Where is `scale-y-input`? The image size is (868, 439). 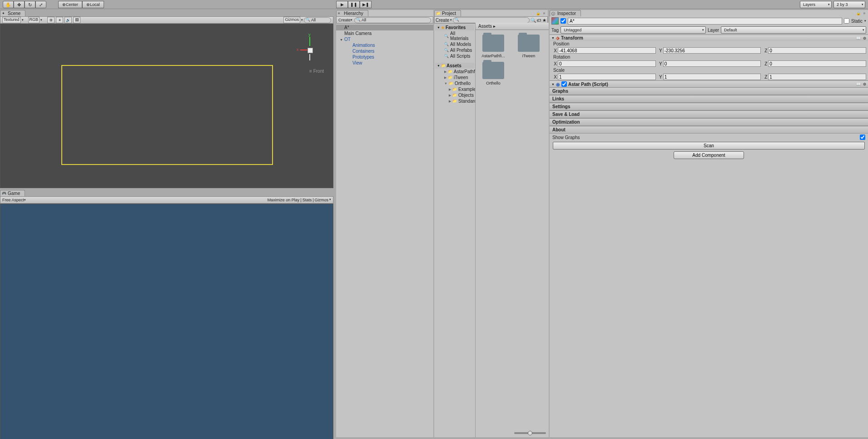 scale-y-input is located at coordinates (712, 77).